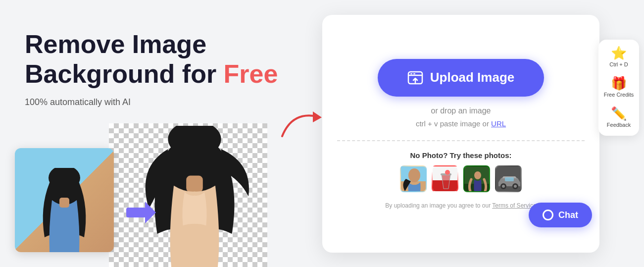  I want to click on result-photo-card, so click(188, 195).